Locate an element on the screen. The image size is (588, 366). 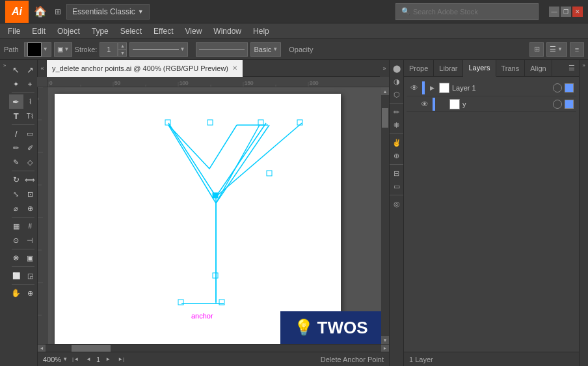
tab-collapse-left: « is located at coordinates (42, 68).